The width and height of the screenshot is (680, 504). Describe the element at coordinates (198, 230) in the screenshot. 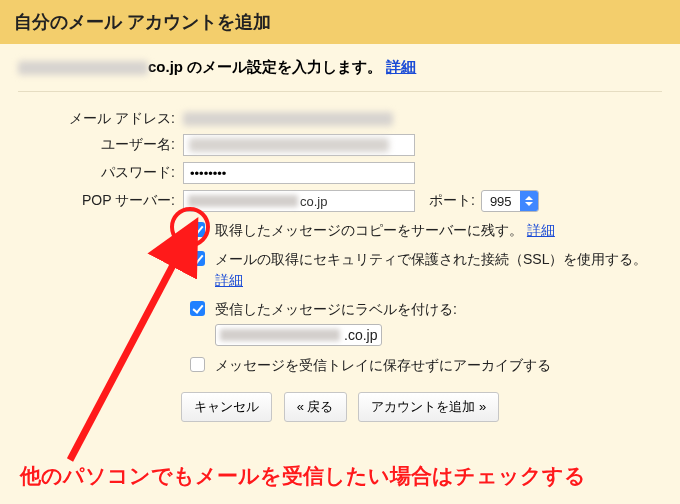

I see `checkbox-leave-copy` at that location.